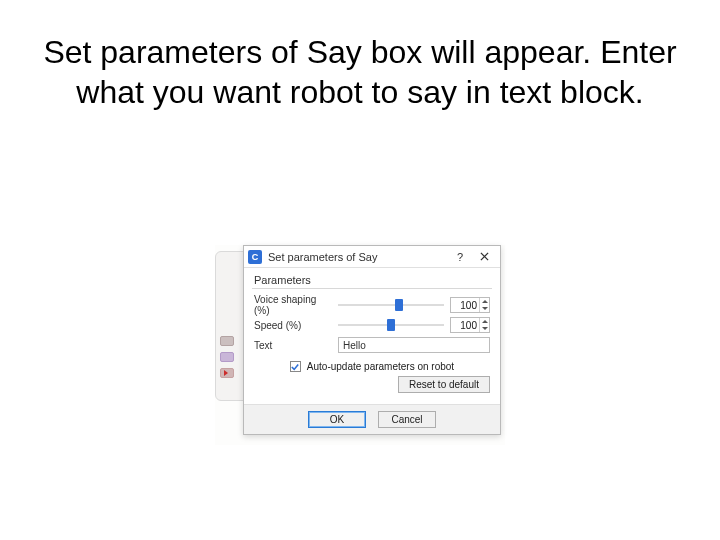  I want to click on text-input-value: Hello, so click(354, 346).